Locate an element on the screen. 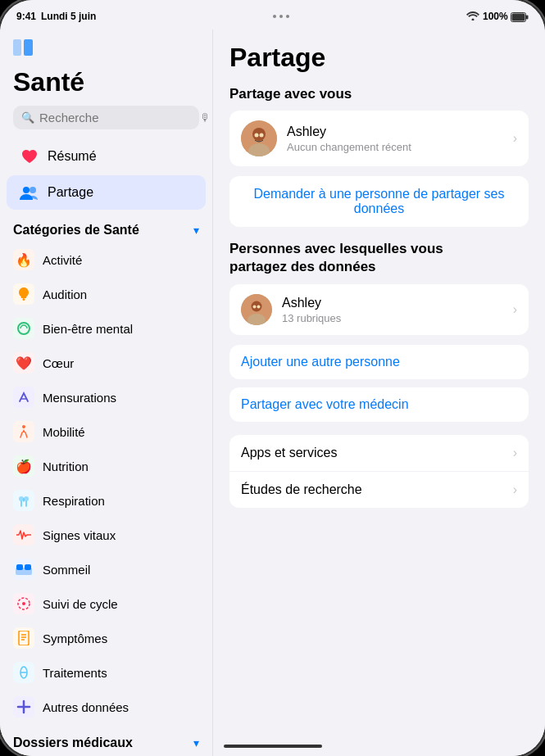 The image size is (545, 756). ashley-share-sub: Aucun changement récent is located at coordinates (395, 147).